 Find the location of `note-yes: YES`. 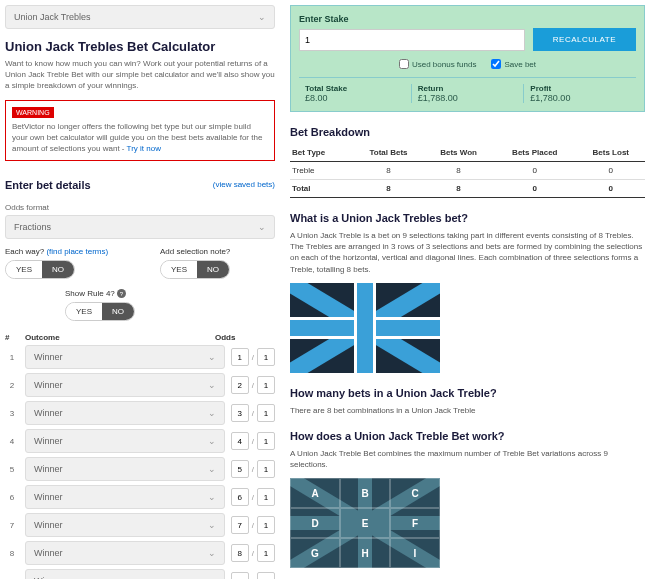

note-yes: YES is located at coordinates (179, 270).